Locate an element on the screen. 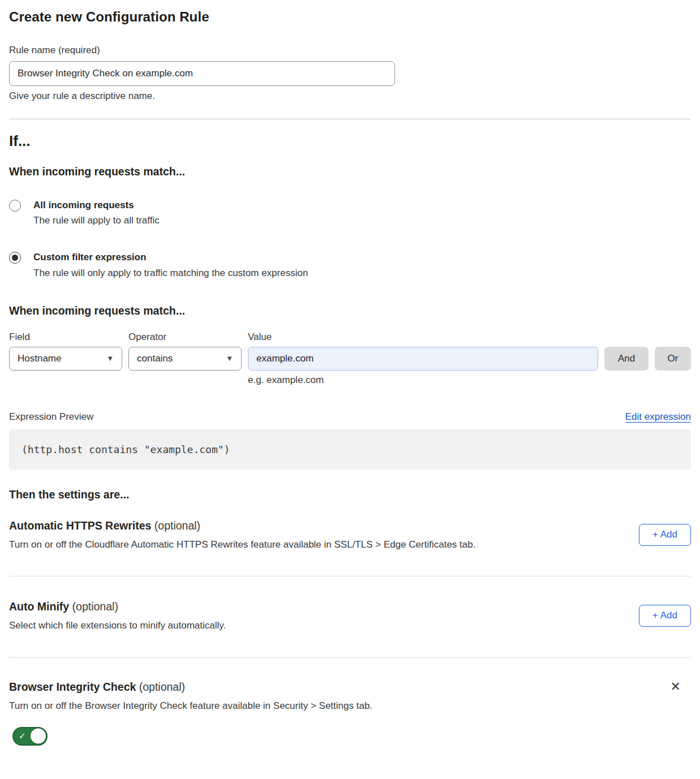 Image resolution: width=700 pixels, height=779 pixels. field-select: Hostname ▼ is located at coordinates (66, 359).